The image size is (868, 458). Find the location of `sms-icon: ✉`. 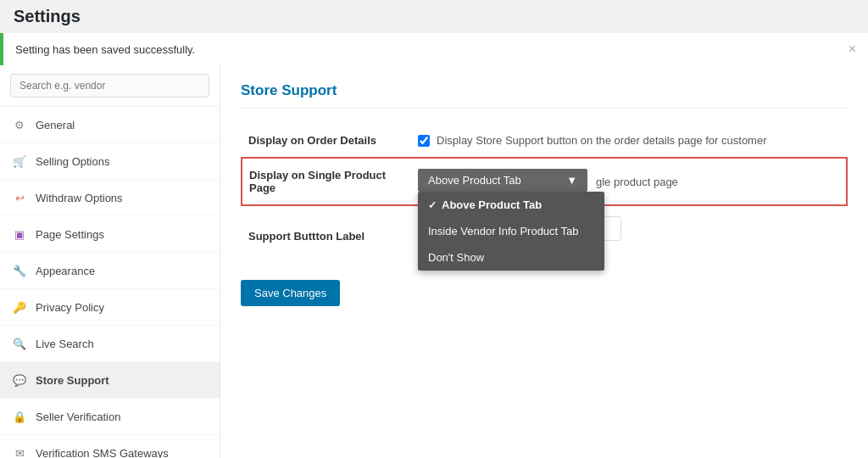

sms-icon: ✉ is located at coordinates (19, 451).